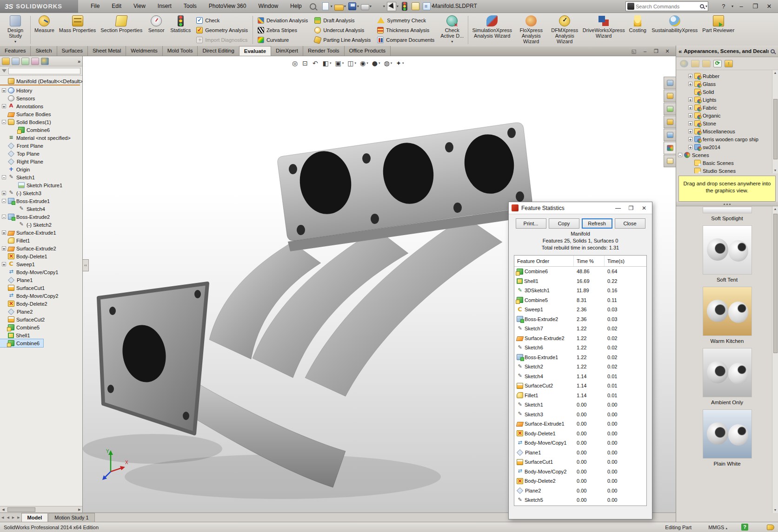 This screenshot has width=778, height=532. I want to click on dialog-minimize-button: —, so click(618, 208).